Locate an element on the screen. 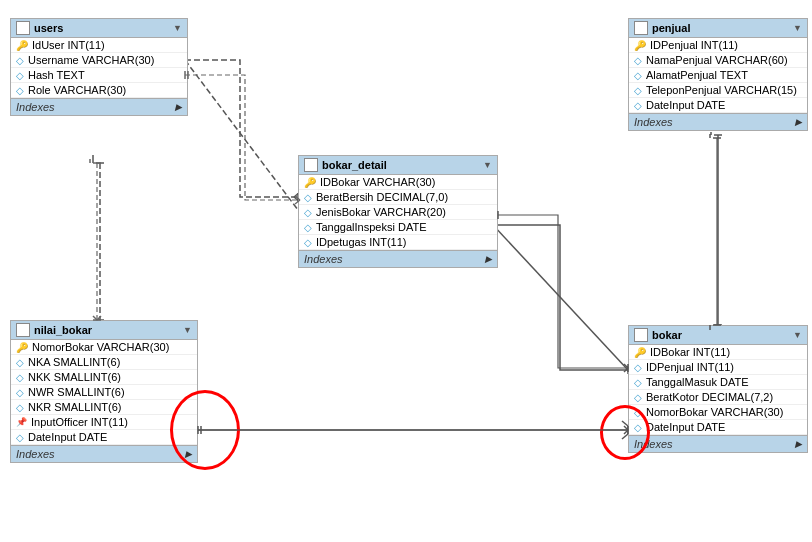  table-users: users ▼ 🔑 IdUser INT(11) ◇ Username VARC… is located at coordinates (99, 67).